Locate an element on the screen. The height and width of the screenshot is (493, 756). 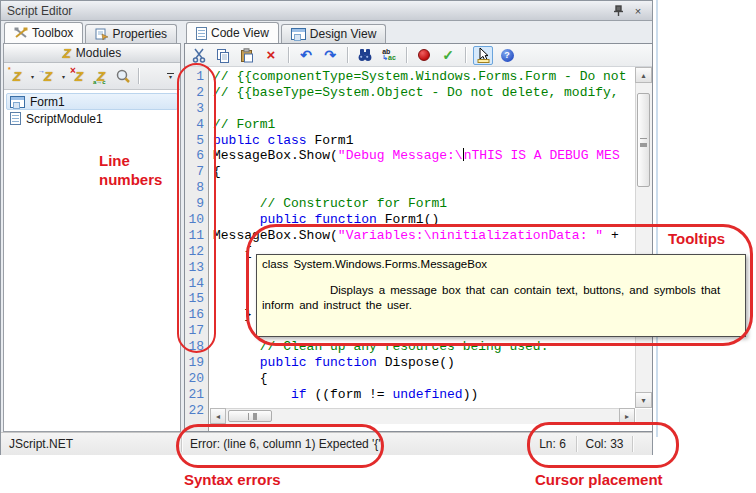
code-line: // Form1 is located at coordinates (424, 125).